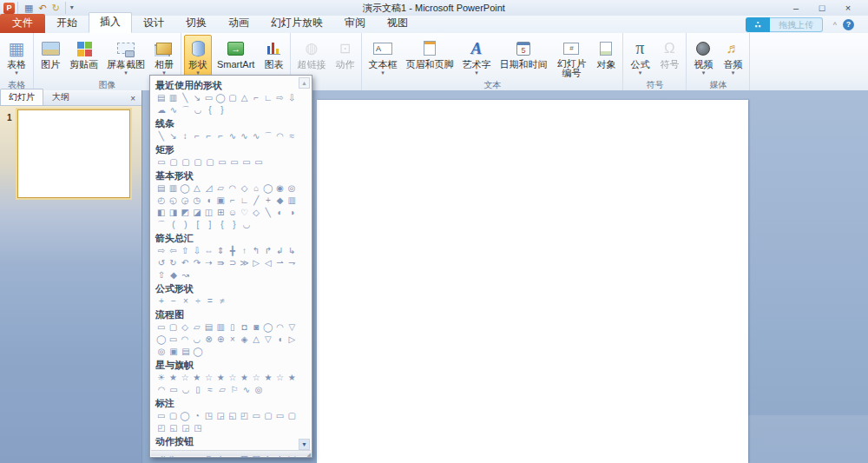 The height and width of the screenshot is (463, 868). What do you see at coordinates (161, 250) in the screenshot?
I see `shape-icon: ⇨` at bounding box center [161, 250].